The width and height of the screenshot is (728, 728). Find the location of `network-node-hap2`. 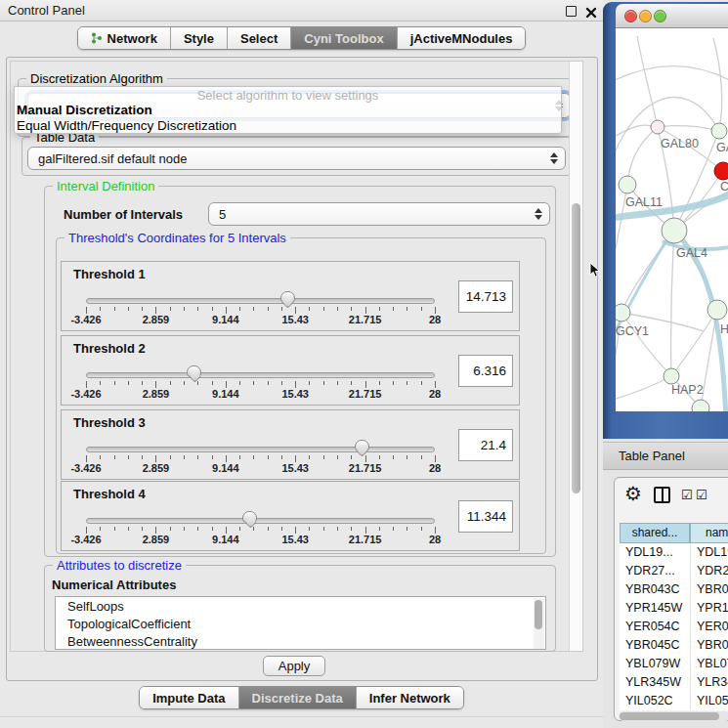

network-node-hap2 is located at coordinates (671, 376).